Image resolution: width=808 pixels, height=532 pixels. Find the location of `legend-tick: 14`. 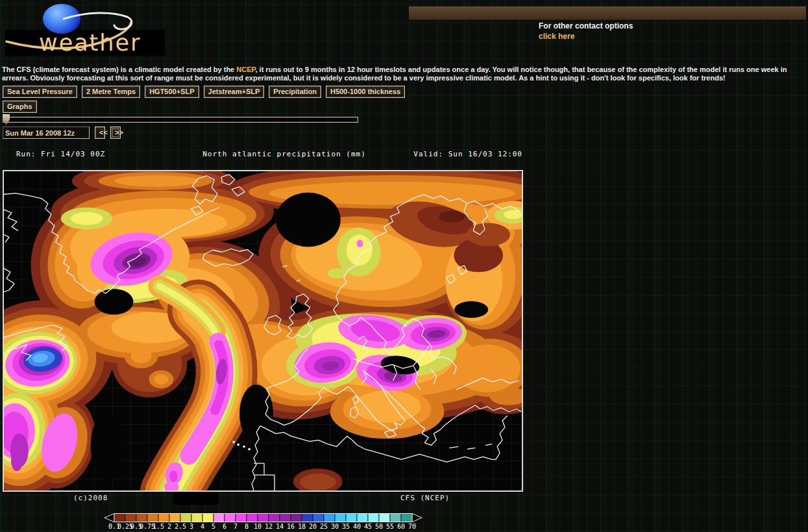

legend-tick: 14 is located at coordinates (280, 527).